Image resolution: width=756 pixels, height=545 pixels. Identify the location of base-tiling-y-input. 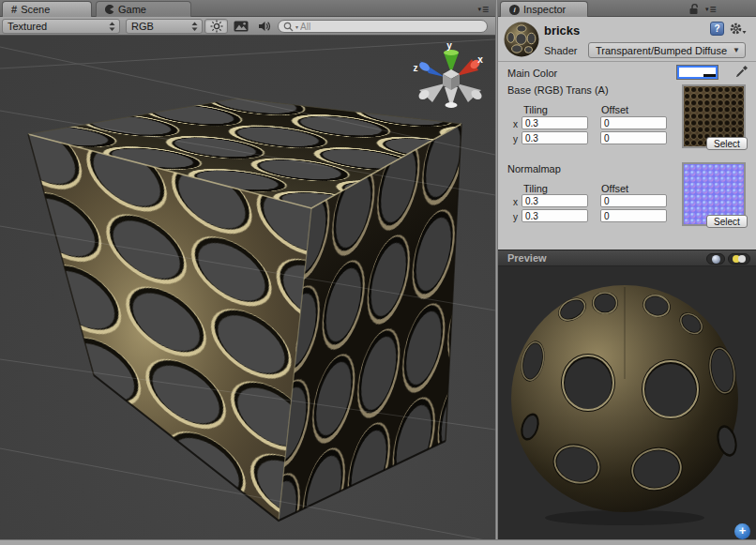
(555, 138).